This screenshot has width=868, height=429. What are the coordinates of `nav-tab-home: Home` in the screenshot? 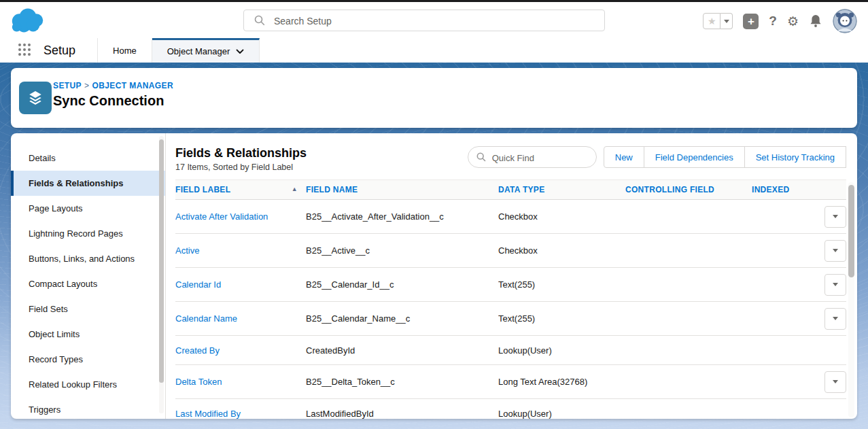 It's located at (125, 50).